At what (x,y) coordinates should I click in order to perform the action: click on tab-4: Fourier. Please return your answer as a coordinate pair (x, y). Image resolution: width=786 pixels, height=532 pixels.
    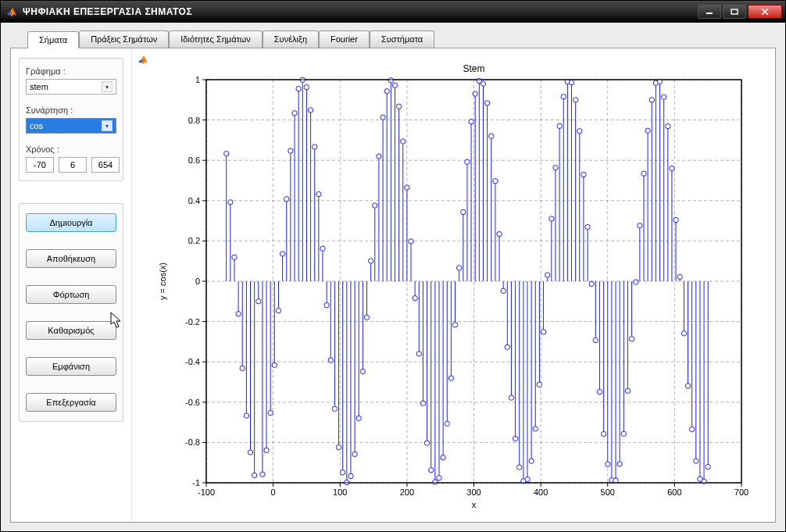
    Looking at the image, I should click on (344, 39).